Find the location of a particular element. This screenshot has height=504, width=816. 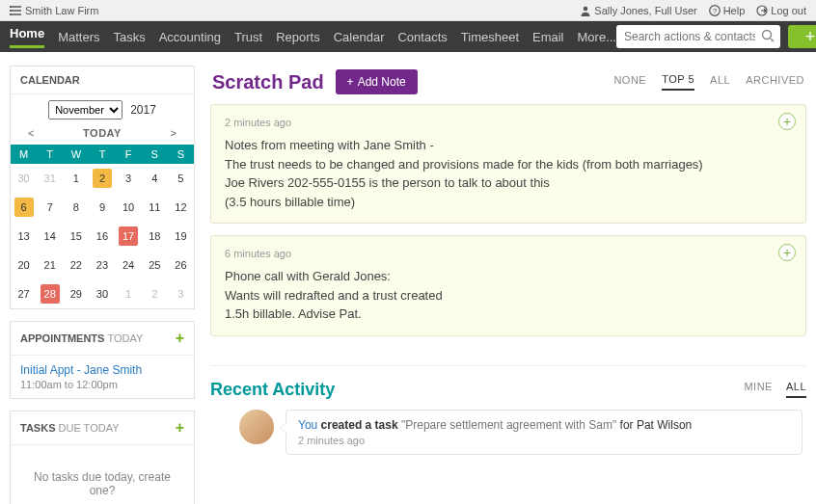

user-name: Sally Jones, Full User is located at coordinates (645, 11).